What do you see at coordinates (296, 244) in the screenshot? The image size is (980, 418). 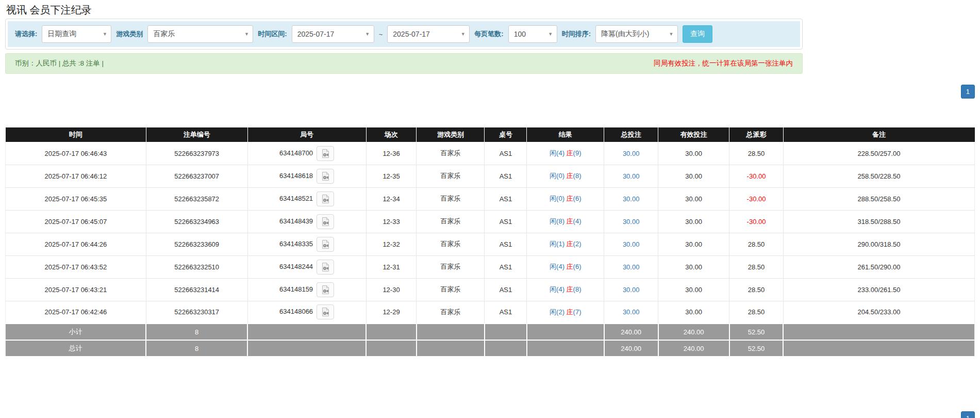 I see `round-id: 634148335` at bounding box center [296, 244].